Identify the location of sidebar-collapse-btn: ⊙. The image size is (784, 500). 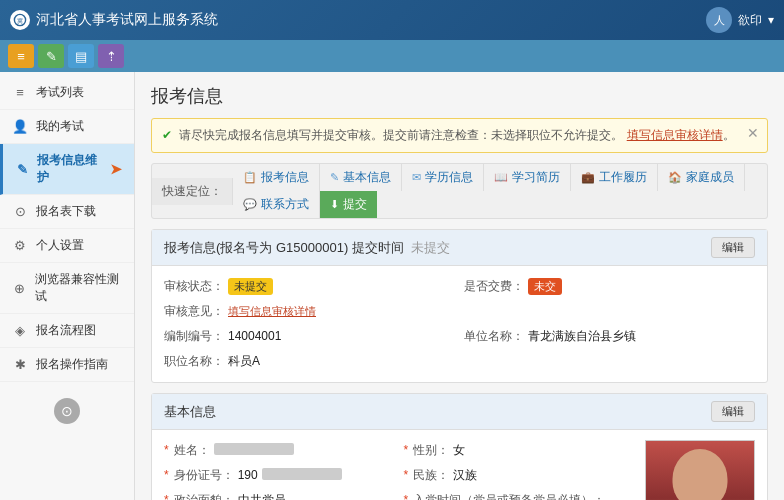
(67, 411).